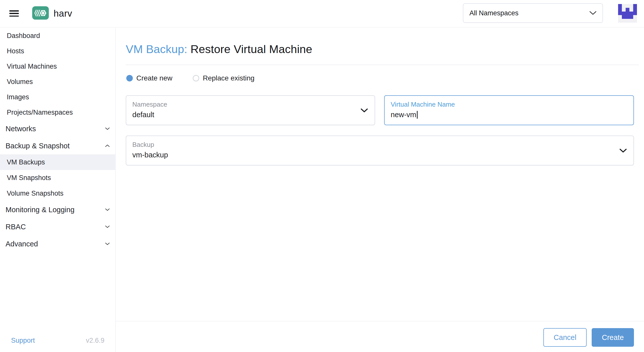  I want to click on action-footer: Cancel Create, so click(380, 336).